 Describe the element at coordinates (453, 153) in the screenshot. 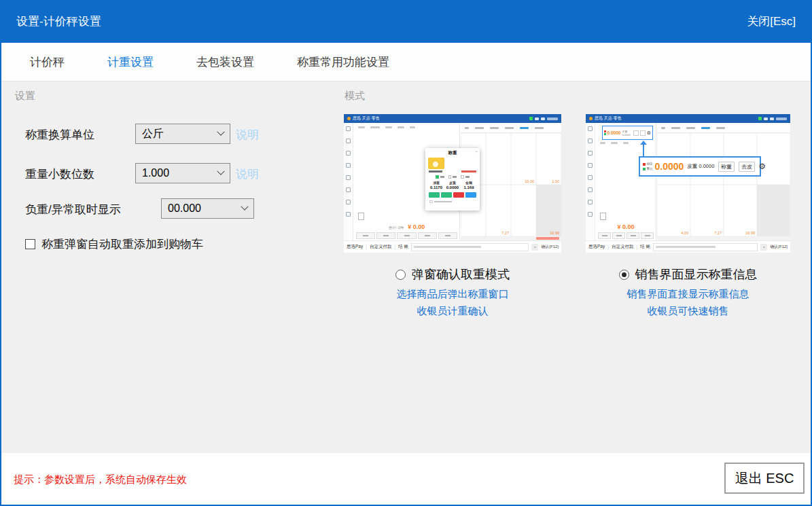

I see `popup-title: 称重` at that location.